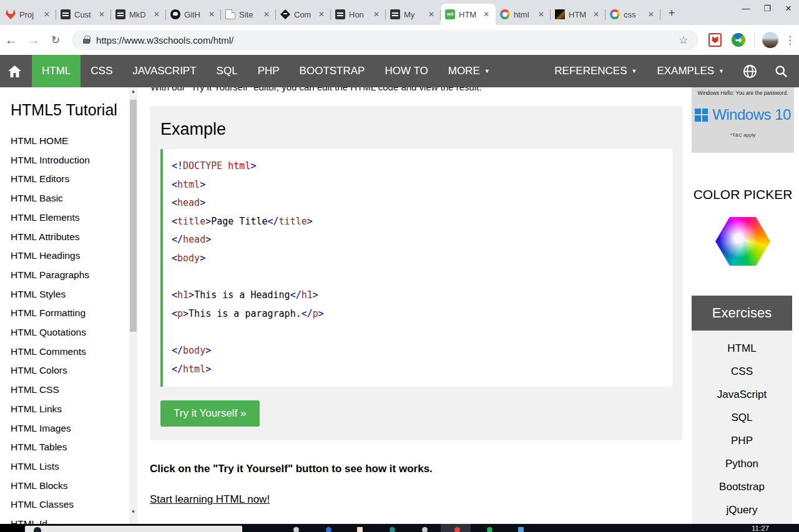 This screenshot has width=799, height=532. What do you see at coordinates (330, 12) in the screenshot?
I see `tabs-container: Proj✕Cust✕MkD✕GitH✕Site✕Com✕Hon✕My✕HTM✕h…` at bounding box center [330, 12].